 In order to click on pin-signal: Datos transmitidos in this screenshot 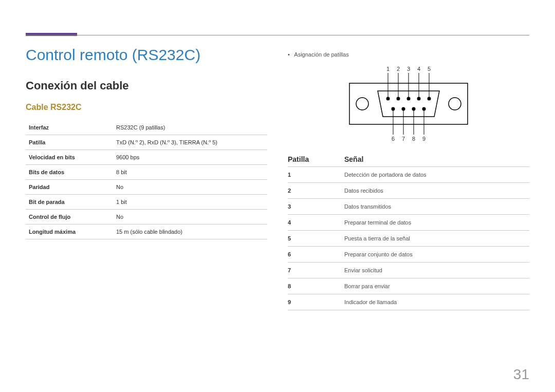, I will do `click(437, 207)`.